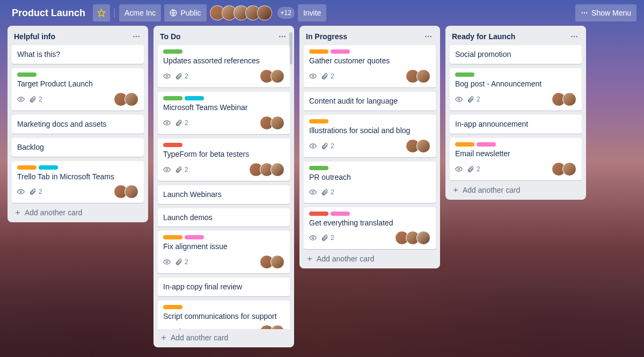  I want to click on board-name: Product Launch, so click(48, 13).